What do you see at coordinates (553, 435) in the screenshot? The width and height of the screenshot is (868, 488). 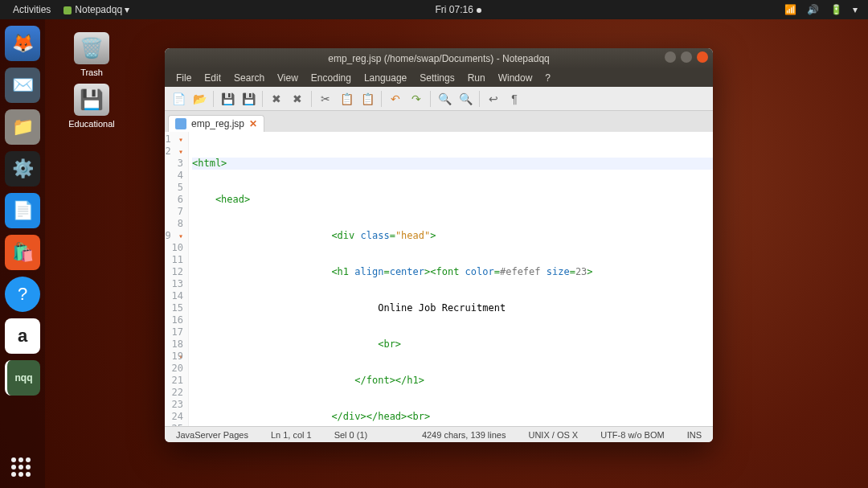 I see `status-eol: UNIX / OS X` at bounding box center [553, 435].